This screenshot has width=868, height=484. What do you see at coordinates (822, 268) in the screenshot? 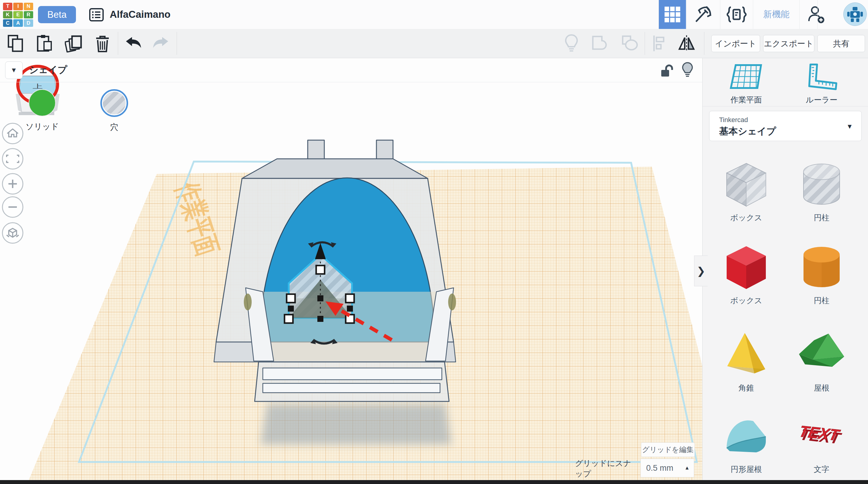
I see `cylinder-shape-icon` at bounding box center [822, 268].